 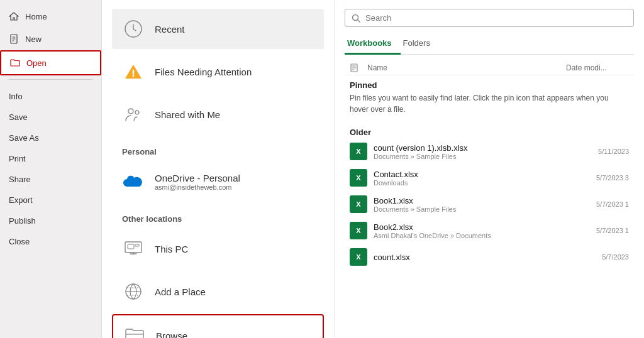 What do you see at coordinates (613, 178) in the screenshot?
I see `file-date: 5/7/2023 3` at bounding box center [613, 178].